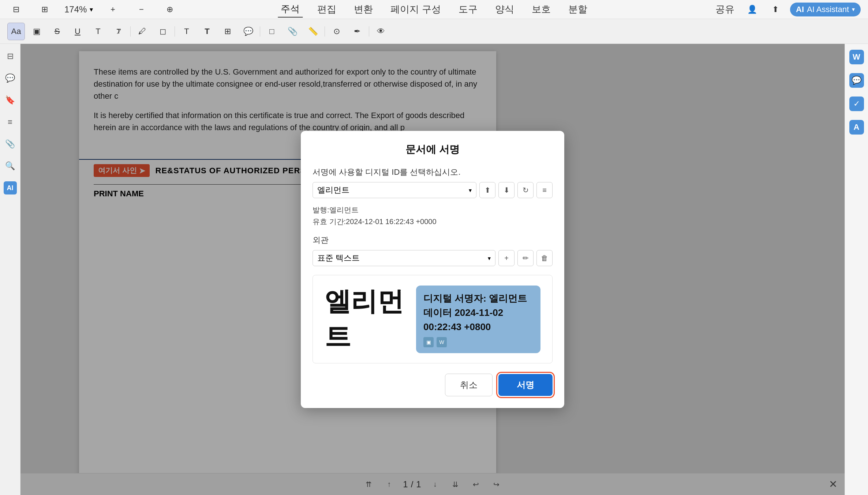 The width and height of the screenshot is (868, 495). Describe the element at coordinates (478, 298) in the screenshot. I see `sig-digital-title: 디지털 서명자: 엘리먼트` at that location.